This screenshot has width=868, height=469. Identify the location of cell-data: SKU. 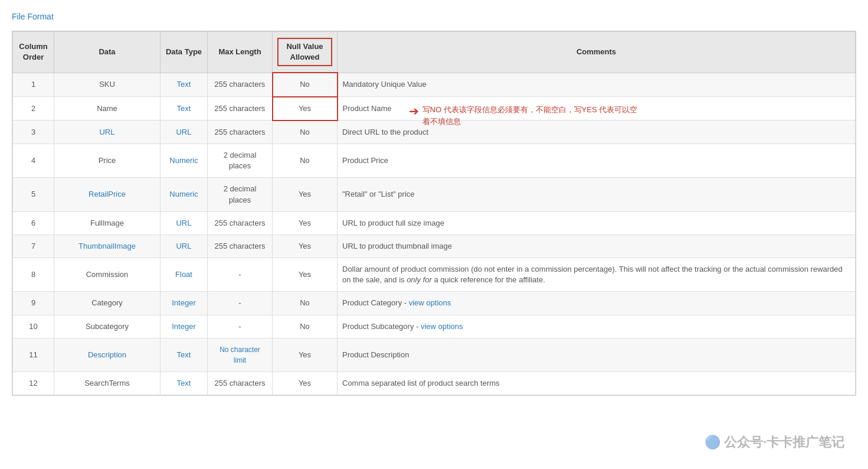
(107, 84).